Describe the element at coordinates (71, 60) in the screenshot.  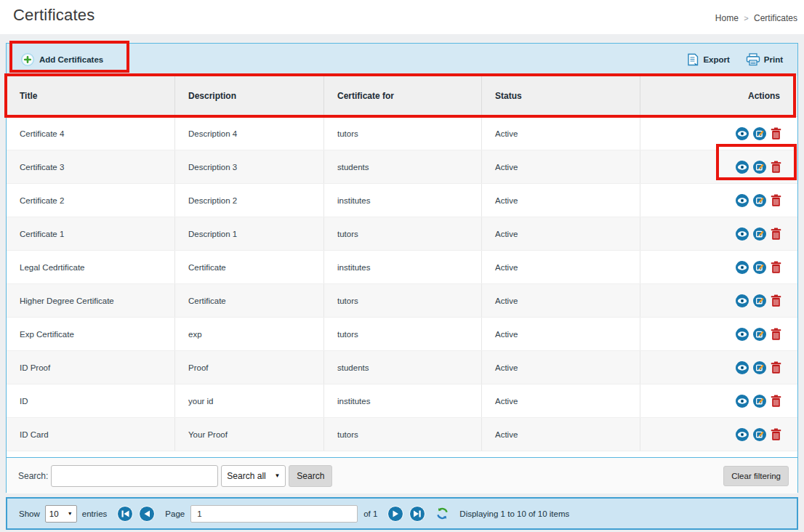
I see `add-certificates-label: Add Certificates` at that location.